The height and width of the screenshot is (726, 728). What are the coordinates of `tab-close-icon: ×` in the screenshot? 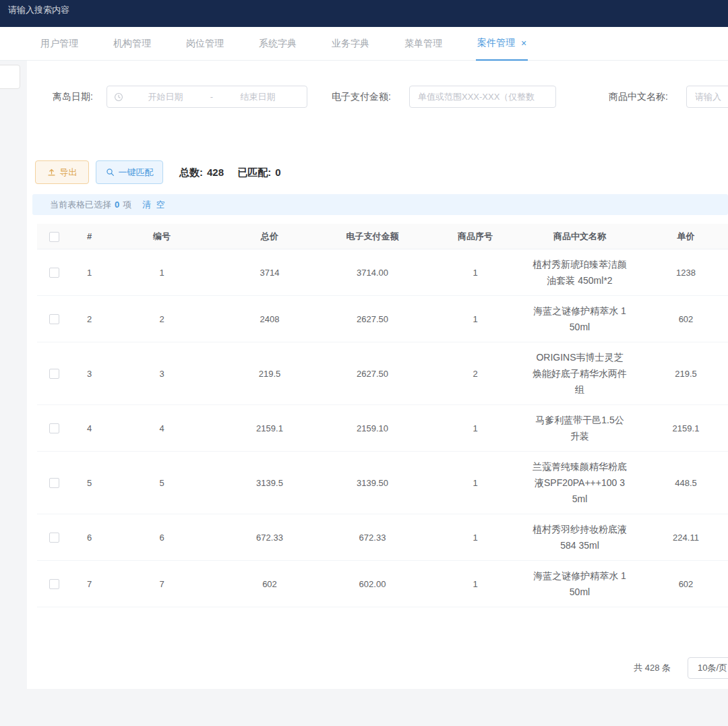 It's located at (524, 43).